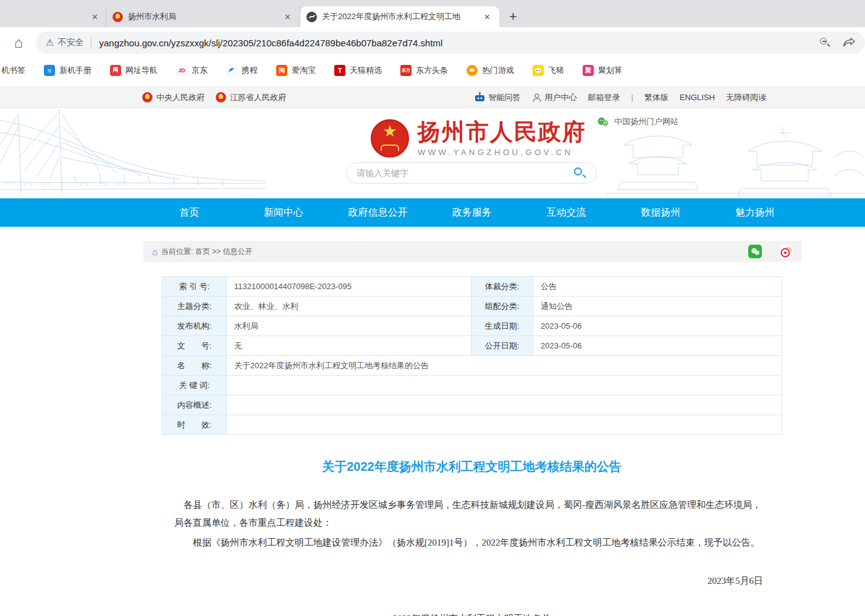  I want to click on main-nav: 首页 新闻中心 政府信息公开 政务服务 互动交流 数据扬州 魅力扬州, so click(432, 213).